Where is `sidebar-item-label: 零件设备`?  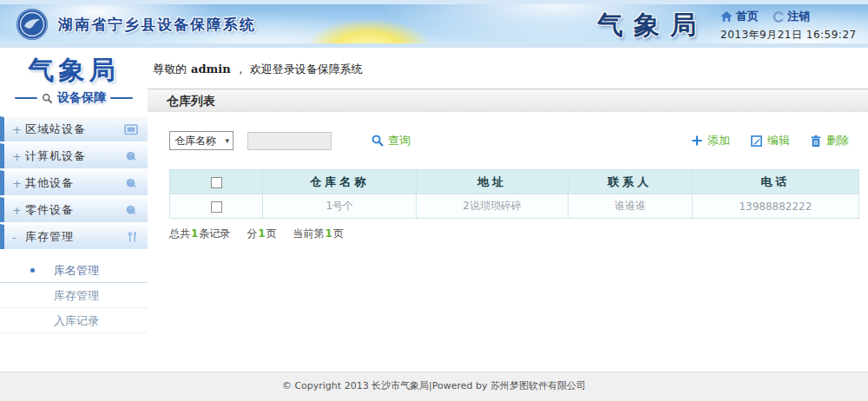
sidebar-item-label: 零件设备 is located at coordinates (49, 210).